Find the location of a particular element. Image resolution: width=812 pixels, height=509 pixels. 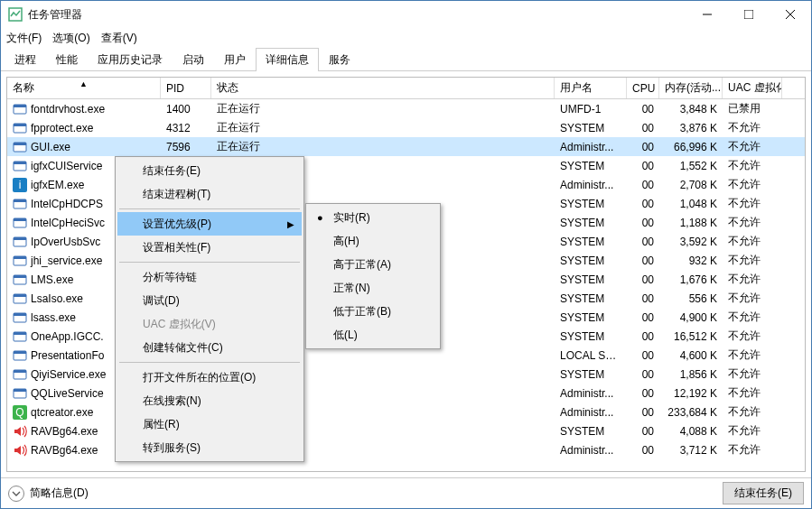

menu-item: 在线搜索(N) is located at coordinates (210, 401).